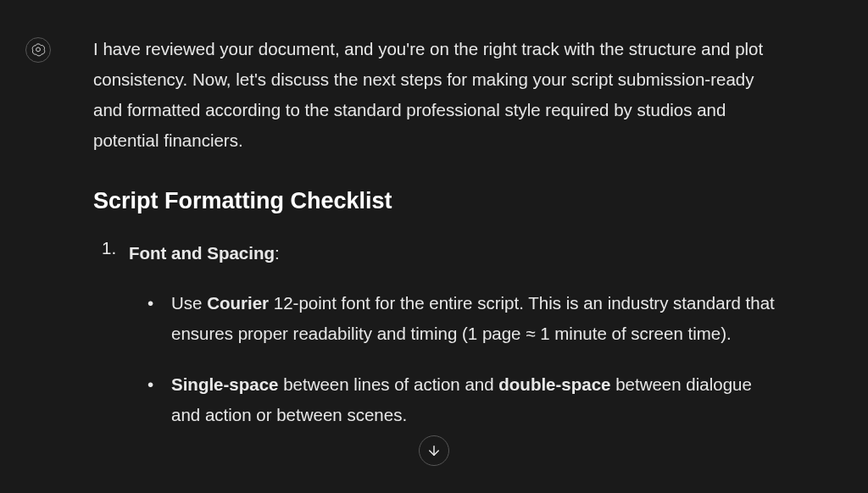 This screenshot has width=868, height=493. Describe the element at coordinates (38, 50) in the screenshot. I see `openai-logo-icon` at that location.